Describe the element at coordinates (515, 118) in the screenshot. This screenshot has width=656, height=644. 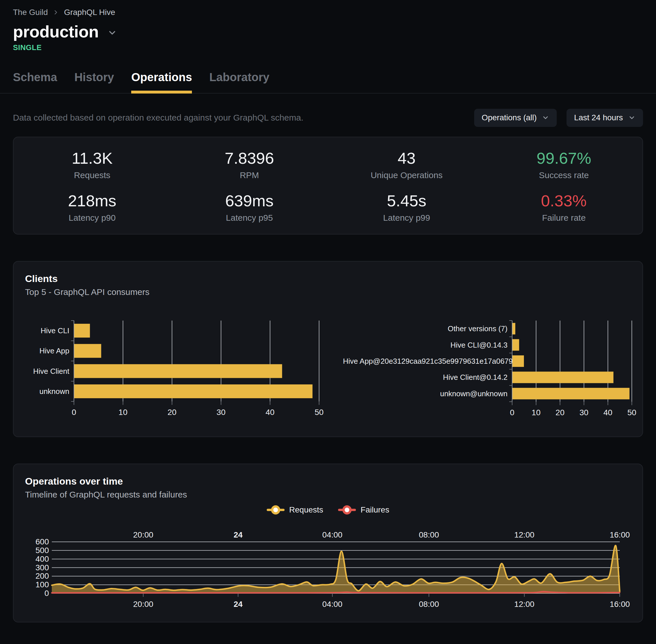
I see `operations-filter-dropdown: Operations (all)` at that location.